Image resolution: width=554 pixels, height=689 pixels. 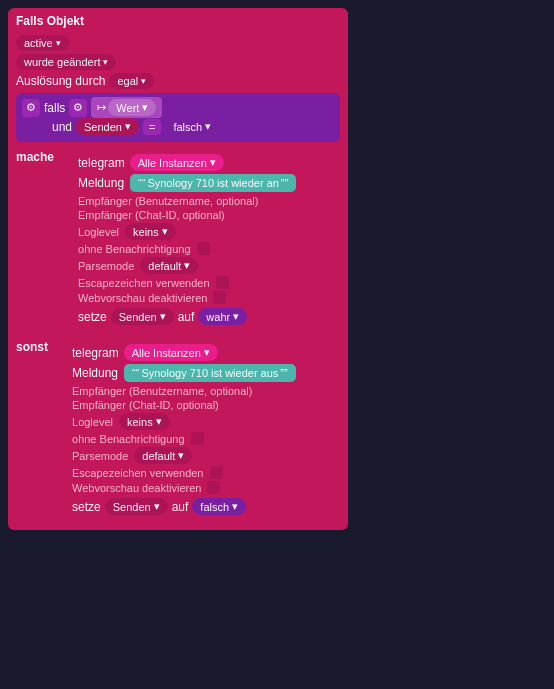 I want to click on und-label: und, so click(x=62, y=127).